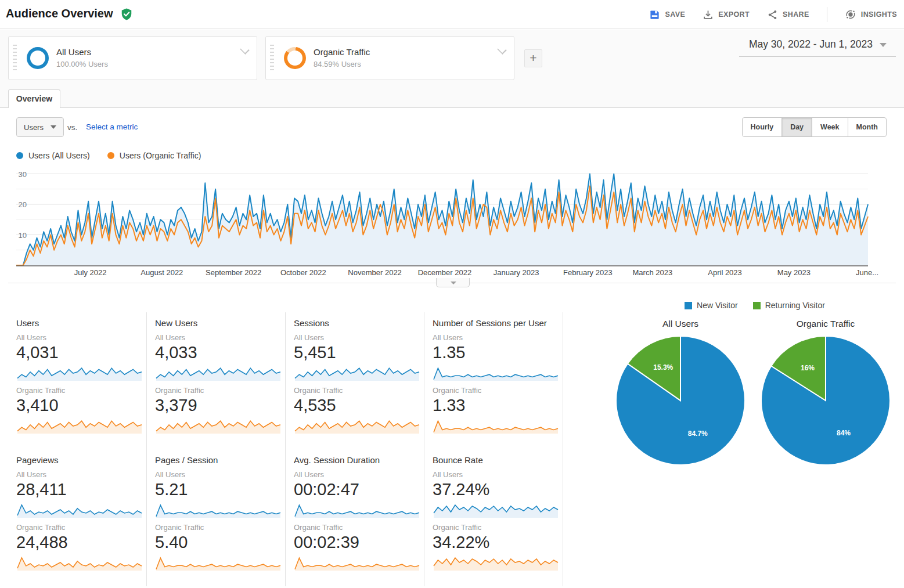  I want to click on svg-text: November 2022, so click(375, 273).